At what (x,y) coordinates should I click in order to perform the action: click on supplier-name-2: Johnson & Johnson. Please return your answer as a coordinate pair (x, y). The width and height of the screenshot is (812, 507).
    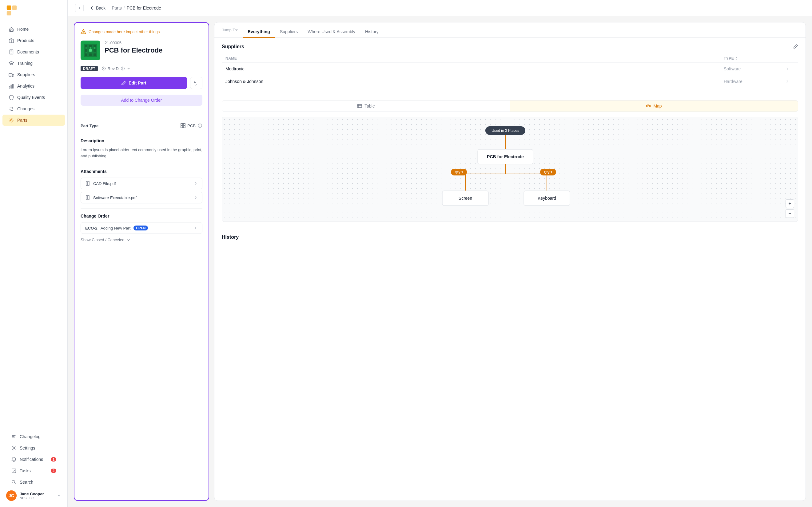
    Looking at the image, I should click on (474, 81).